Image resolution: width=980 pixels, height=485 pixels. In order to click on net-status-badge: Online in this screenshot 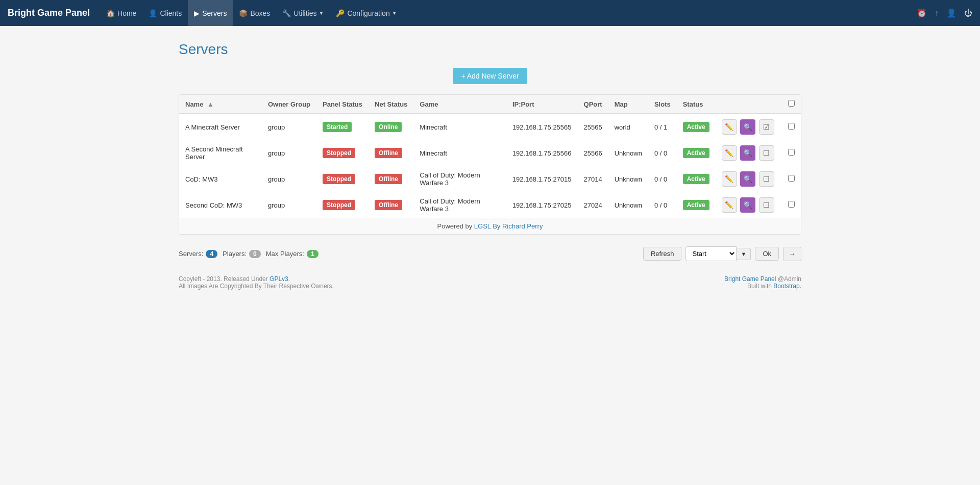, I will do `click(388, 127)`.